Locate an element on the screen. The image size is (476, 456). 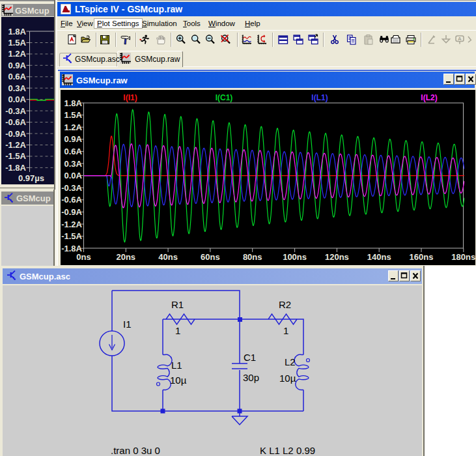
svg-text: 60ns is located at coordinates (210, 257).